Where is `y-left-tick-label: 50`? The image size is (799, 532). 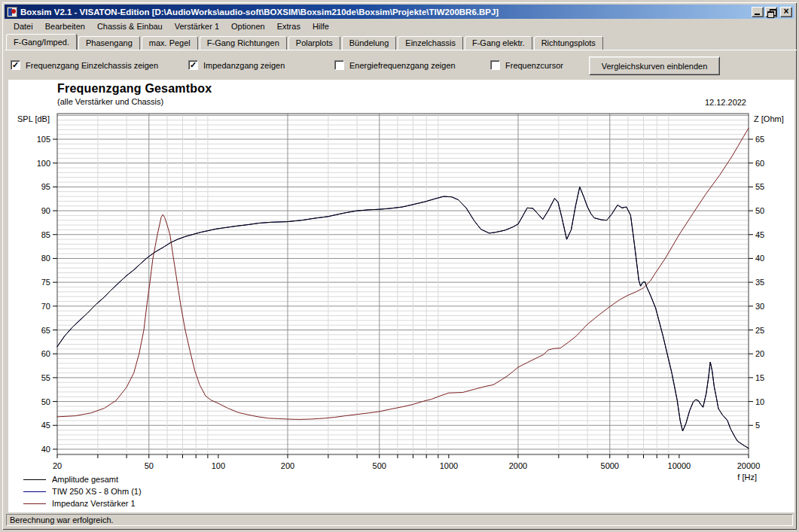
y-left-tick-label: 50 is located at coordinates (46, 402).